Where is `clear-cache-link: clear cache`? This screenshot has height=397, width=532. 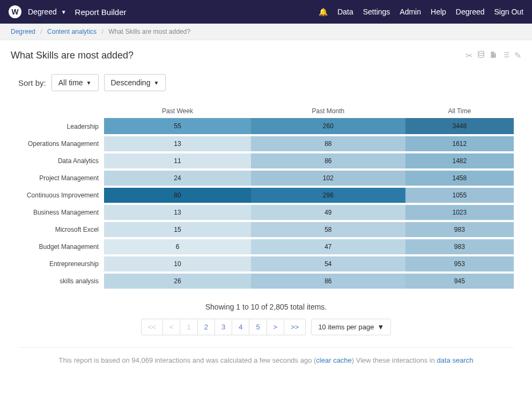 clear-cache-link: clear cache is located at coordinates (334, 361).